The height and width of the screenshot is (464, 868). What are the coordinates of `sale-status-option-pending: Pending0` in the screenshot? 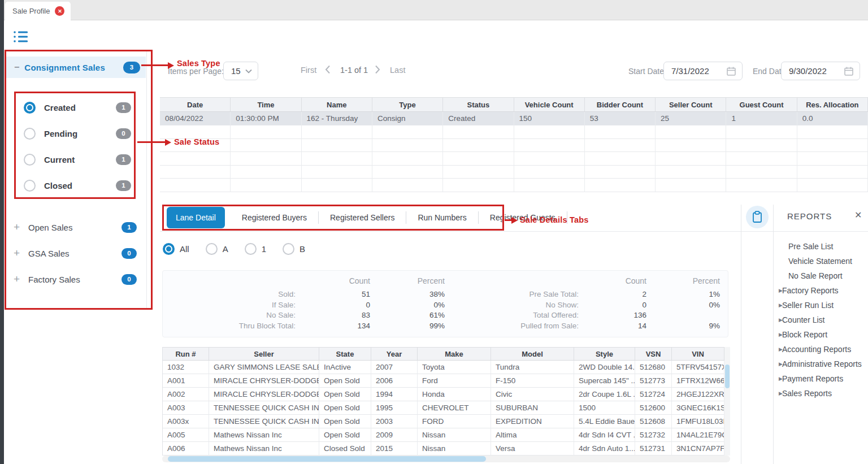 It's located at (75, 133).